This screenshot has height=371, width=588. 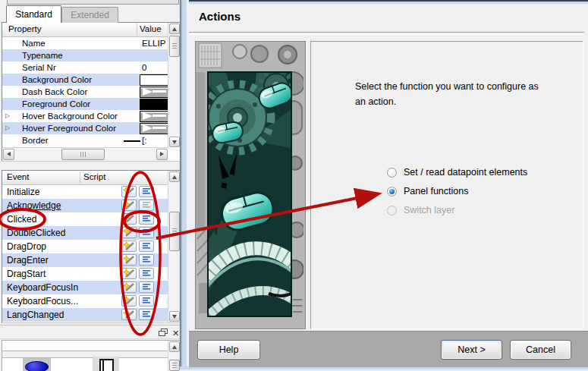 What do you see at coordinates (162, 155) in the screenshot?
I see `scroll-right-button` at bounding box center [162, 155].